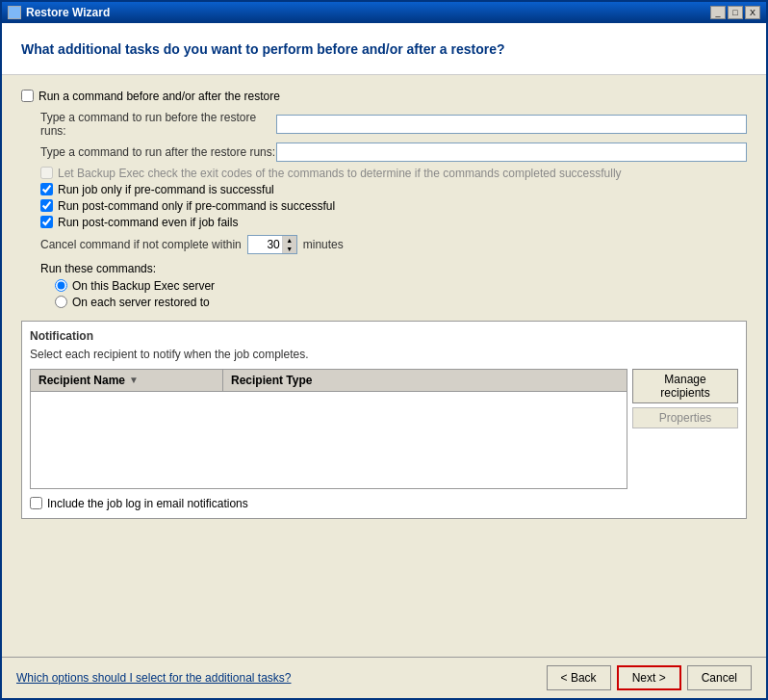  Describe the element at coordinates (394, 269) in the screenshot. I see `run-commands-label: Run these commands:` at that location.